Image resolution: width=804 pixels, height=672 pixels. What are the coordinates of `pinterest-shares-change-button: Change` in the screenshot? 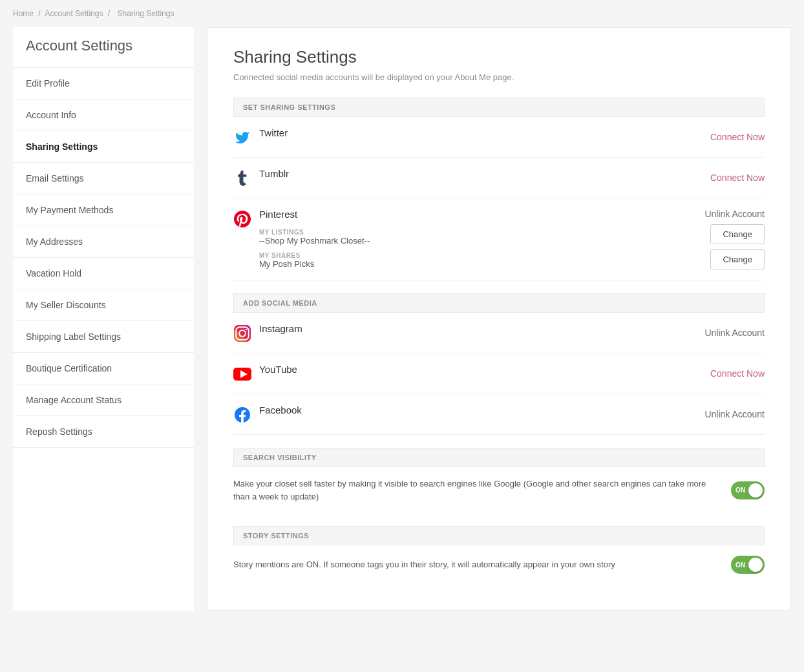 It's located at (737, 260).